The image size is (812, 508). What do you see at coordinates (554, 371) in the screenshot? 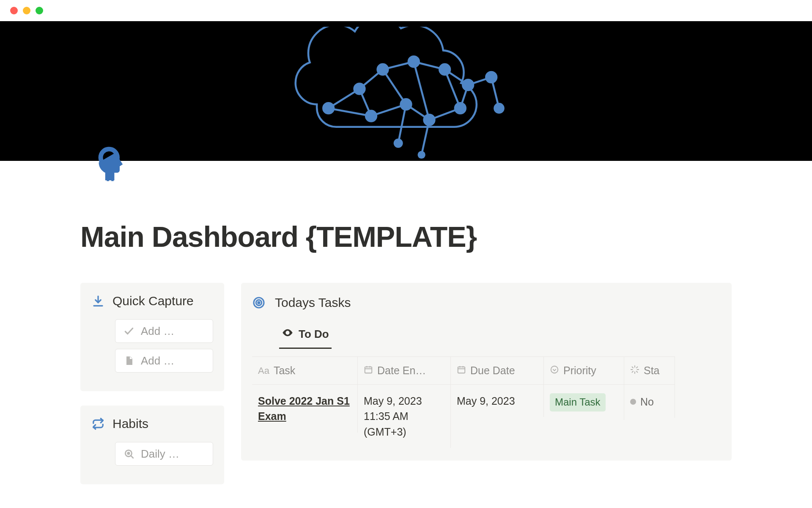
I see `select-icon` at bounding box center [554, 371].